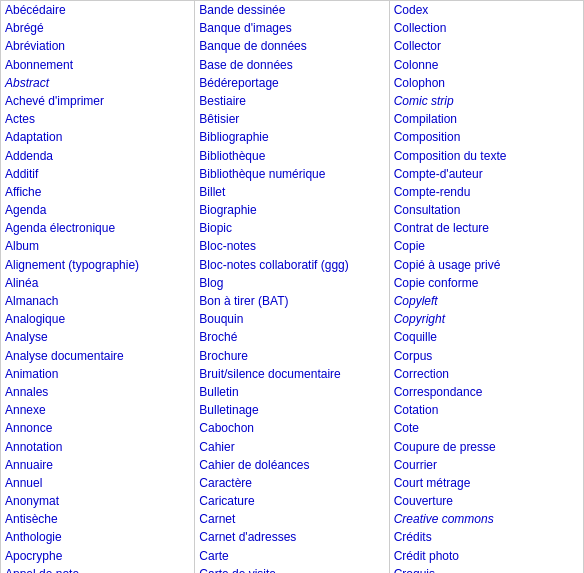 This screenshot has height=573, width=584. Describe the element at coordinates (486, 10) in the screenshot. I see `list-item: Codex` at that location.